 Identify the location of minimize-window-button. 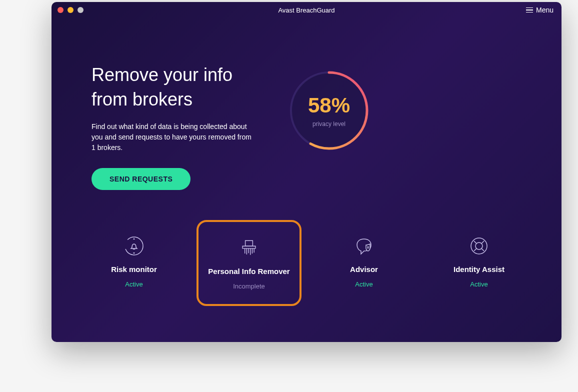
(70, 10).